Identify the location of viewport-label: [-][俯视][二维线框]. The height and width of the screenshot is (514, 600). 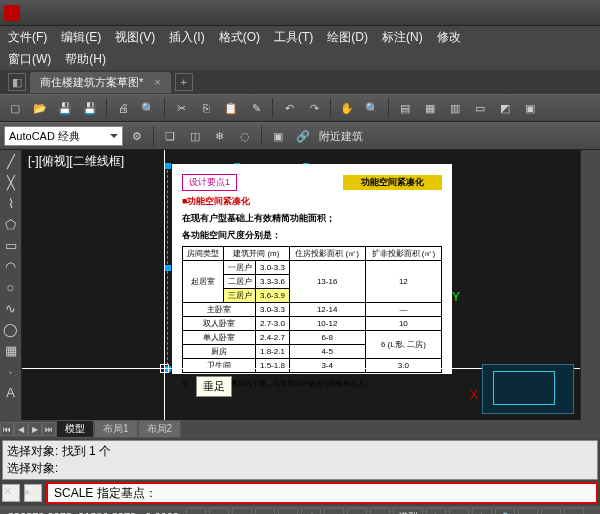
(76, 162).